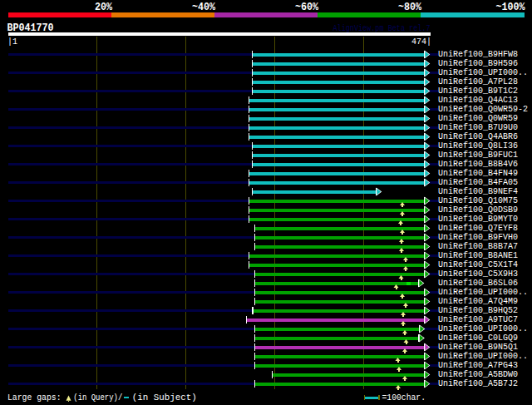 The image size is (532, 405). Describe the element at coordinates (35, 398) in the screenshot. I see `svg-text: Large gaps:` at that location.